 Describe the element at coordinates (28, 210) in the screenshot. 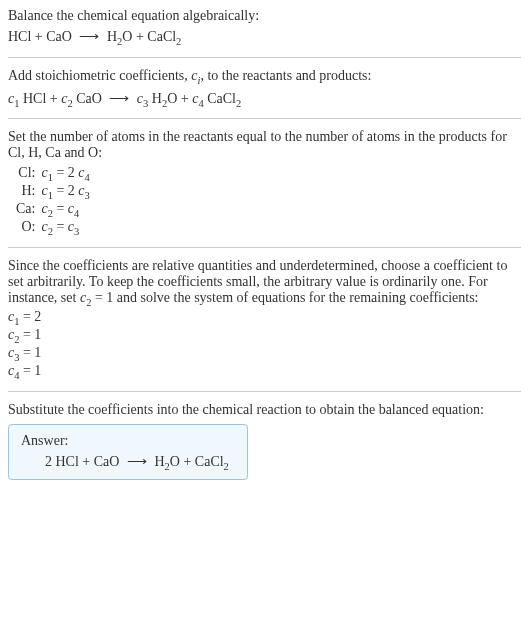

I see `atom-label: Ca:` at that location.